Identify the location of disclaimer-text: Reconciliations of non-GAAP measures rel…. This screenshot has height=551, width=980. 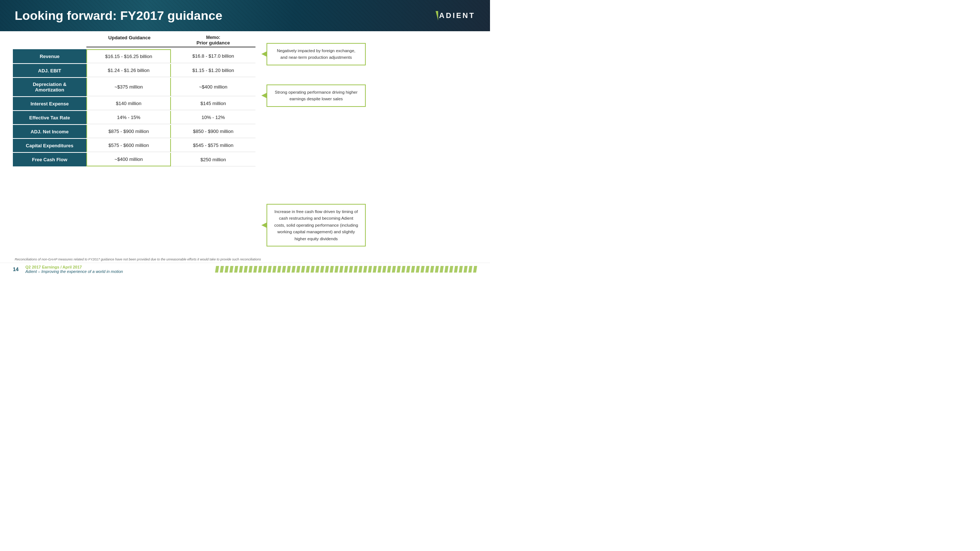
(245, 259).